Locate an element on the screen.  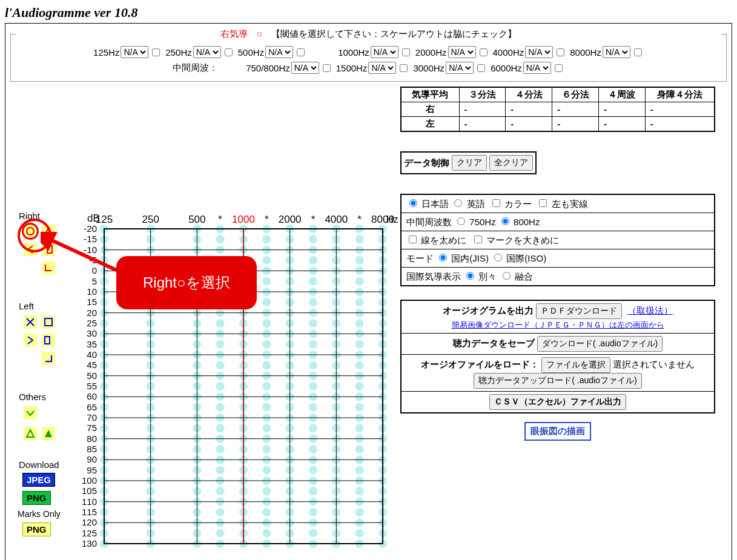
left-ac-mark is located at coordinates (30, 322).